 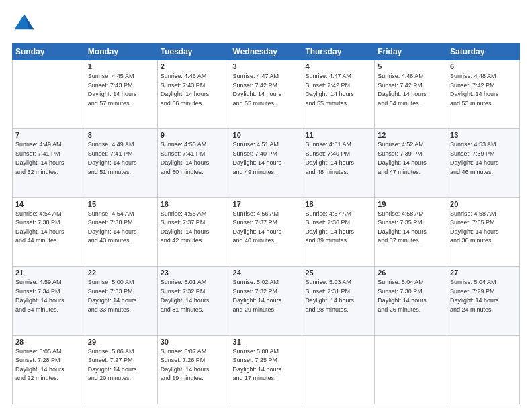 I want to click on day-cell: 14Sunrise: 4:54 AMSunset: 7:38 PMDayligh…, so click(x=49, y=232).